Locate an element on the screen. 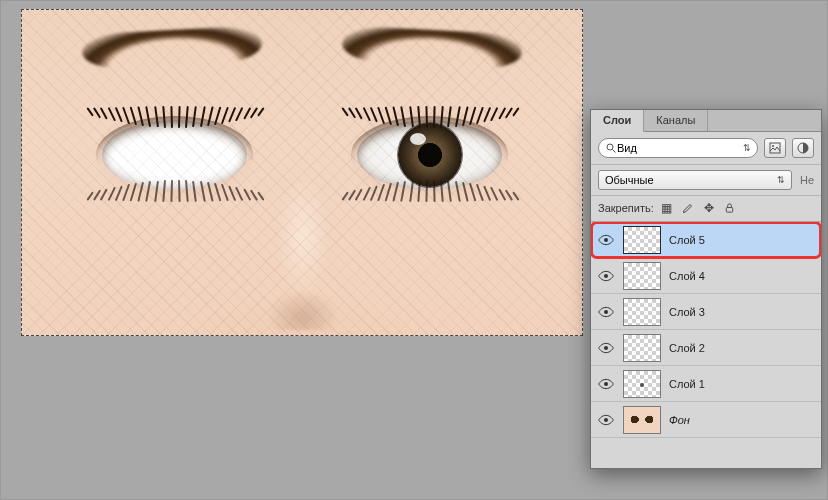  filter-pixel-button is located at coordinates (775, 148).